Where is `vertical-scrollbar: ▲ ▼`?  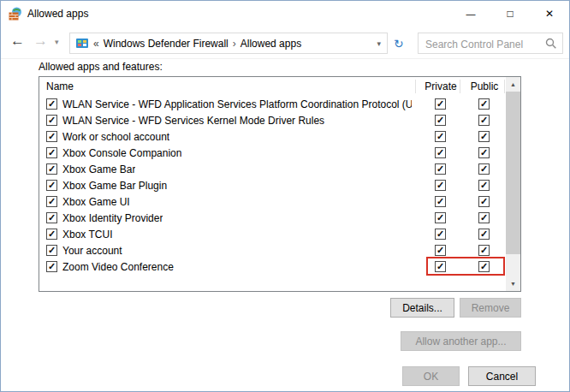 vertical-scrollbar: ▲ ▼ is located at coordinates (514, 184).